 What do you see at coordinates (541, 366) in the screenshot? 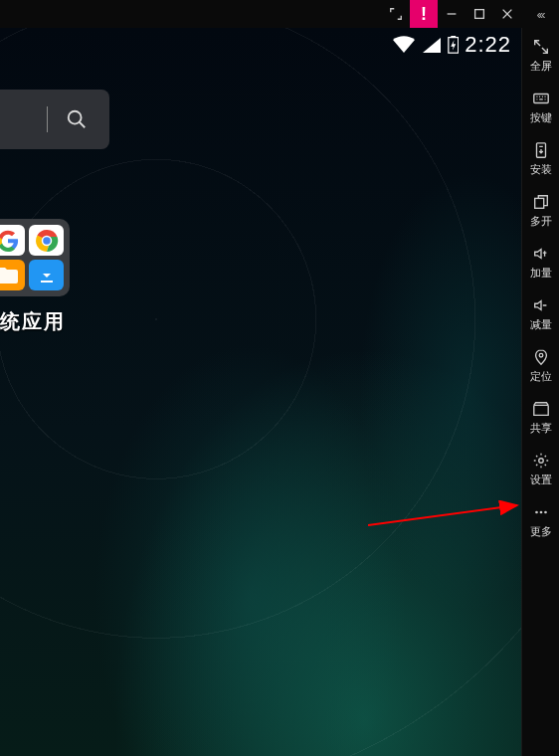
I see `rail-locate: 定位` at bounding box center [541, 366].